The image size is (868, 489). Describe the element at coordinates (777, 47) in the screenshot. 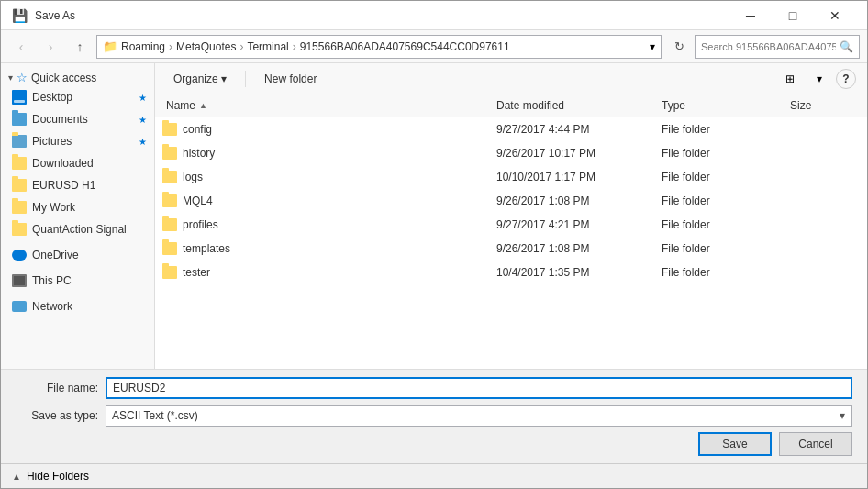

I see `search-box: 🔍` at that location.